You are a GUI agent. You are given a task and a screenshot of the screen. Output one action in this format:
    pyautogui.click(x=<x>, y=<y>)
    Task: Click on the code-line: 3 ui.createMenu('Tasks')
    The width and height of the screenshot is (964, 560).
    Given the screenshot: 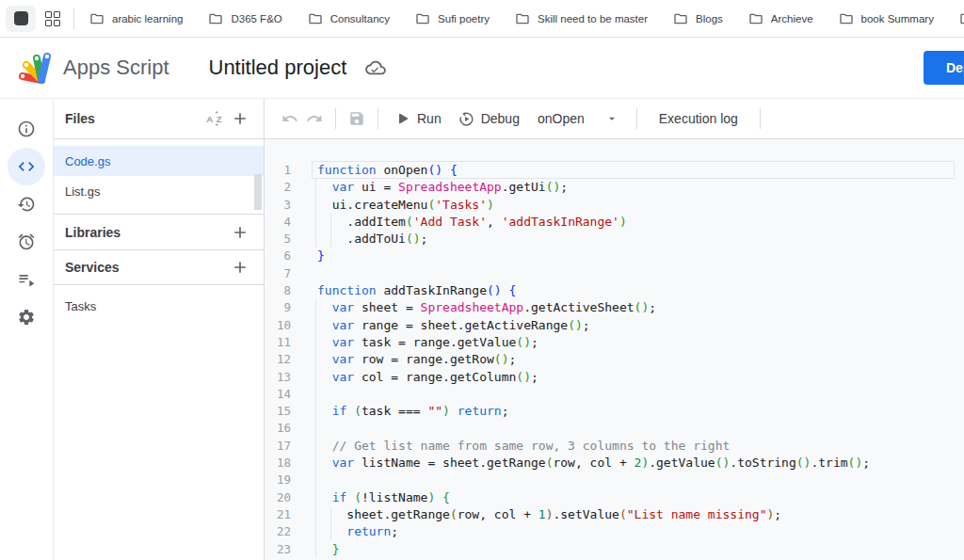 What is the action you would take?
    pyautogui.click(x=614, y=205)
    